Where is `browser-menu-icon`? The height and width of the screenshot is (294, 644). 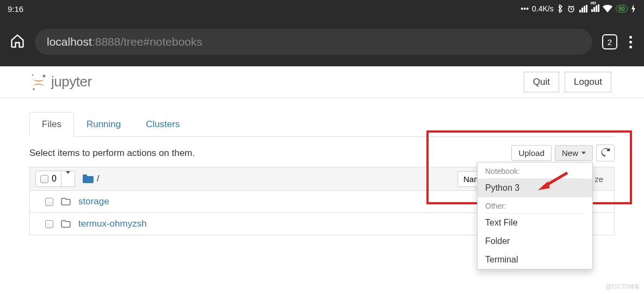 browser-menu-icon is located at coordinates (631, 42).